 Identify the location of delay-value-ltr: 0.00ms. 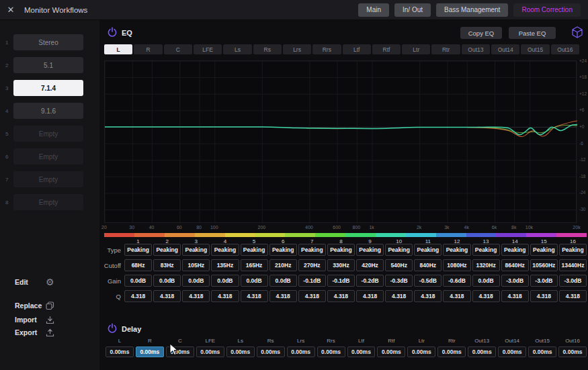
(421, 352).